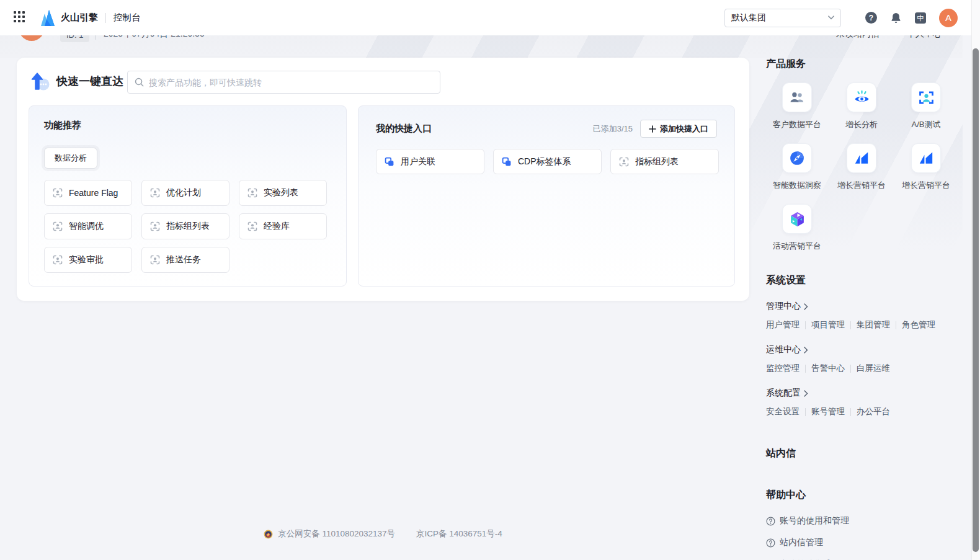  What do you see at coordinates (919, 325) in the screenshot?
I see `link-role-management: 角色管理` at bounding box center [919, 325].